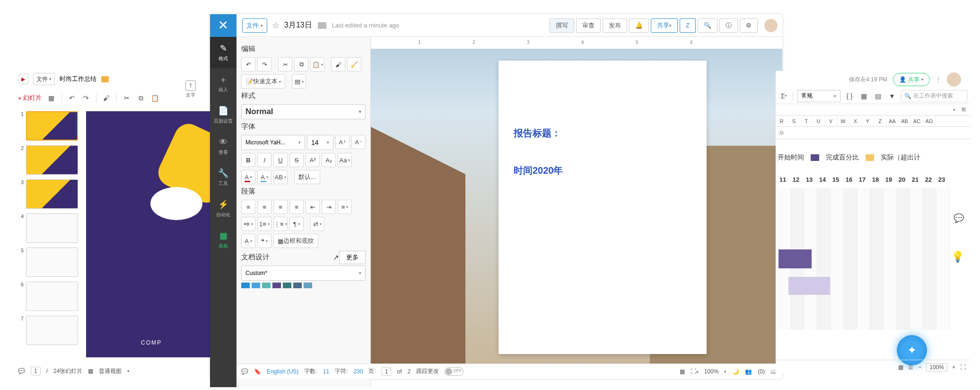 The height and width of the screenshot is (390, 980). What do you see at coordinates (280, 224) in the screenshot?
I see `multilevel-list-icon: ⋮≡▾` at bounding box center [280, 224].